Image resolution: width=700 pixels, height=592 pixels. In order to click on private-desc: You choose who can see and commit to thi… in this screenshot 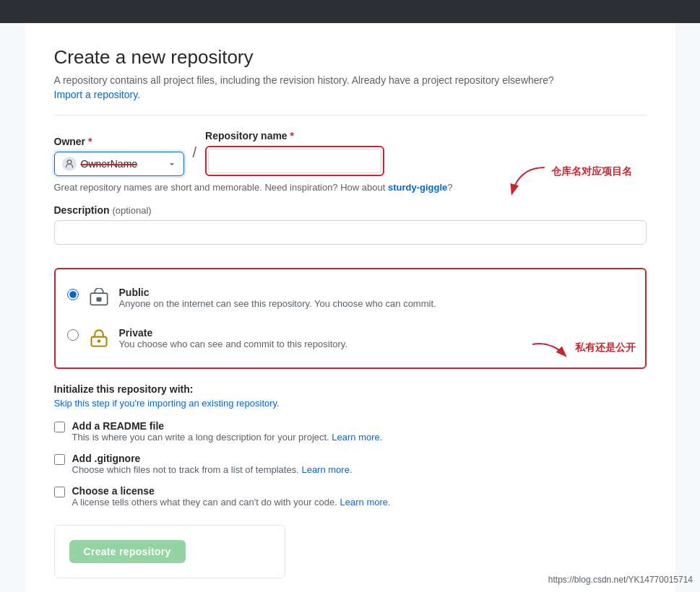, I will do `click(234, 344)`.